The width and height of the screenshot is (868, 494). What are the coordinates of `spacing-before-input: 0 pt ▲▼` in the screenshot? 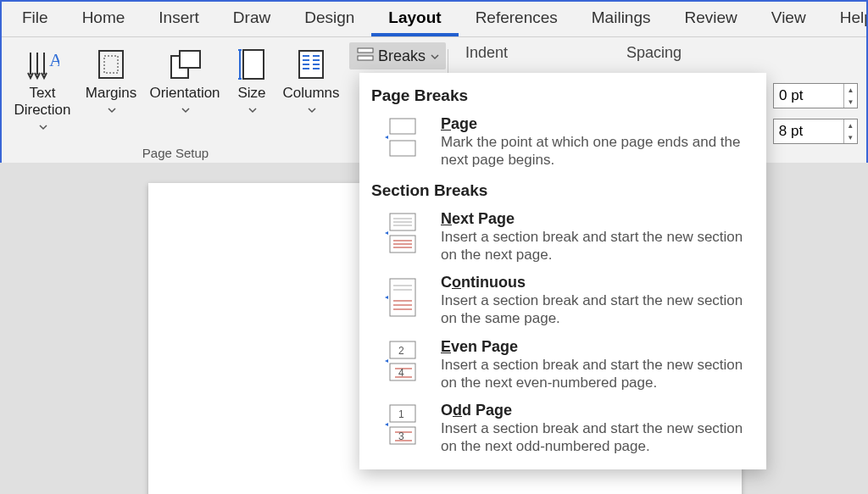 It's located at (815, 96).